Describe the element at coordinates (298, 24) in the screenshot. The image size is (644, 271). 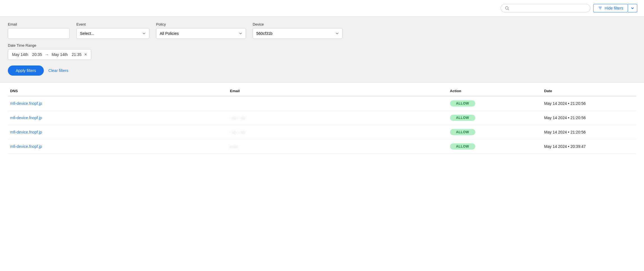
I see `device-filter-label: Device` at that location.